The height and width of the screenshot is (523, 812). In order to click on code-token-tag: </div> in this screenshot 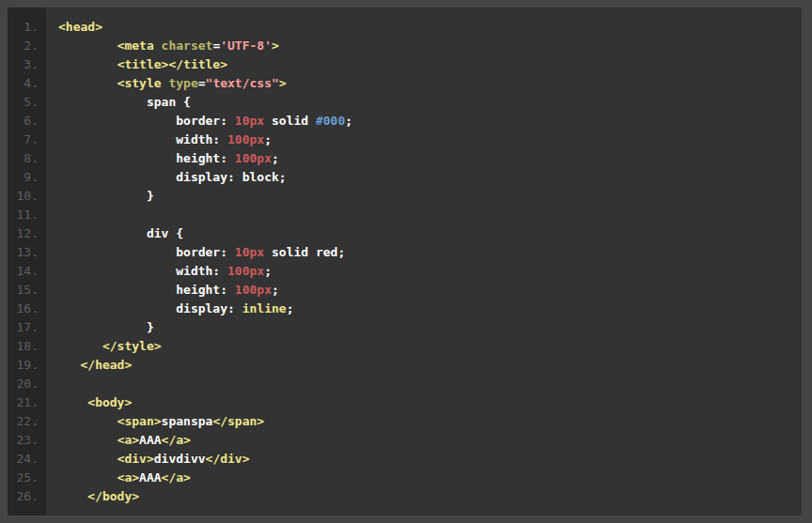, I will do `click(227, 458)`.